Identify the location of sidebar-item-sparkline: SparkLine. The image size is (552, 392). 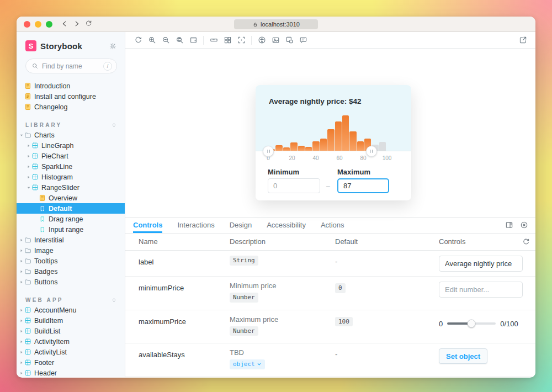
(71, 167).